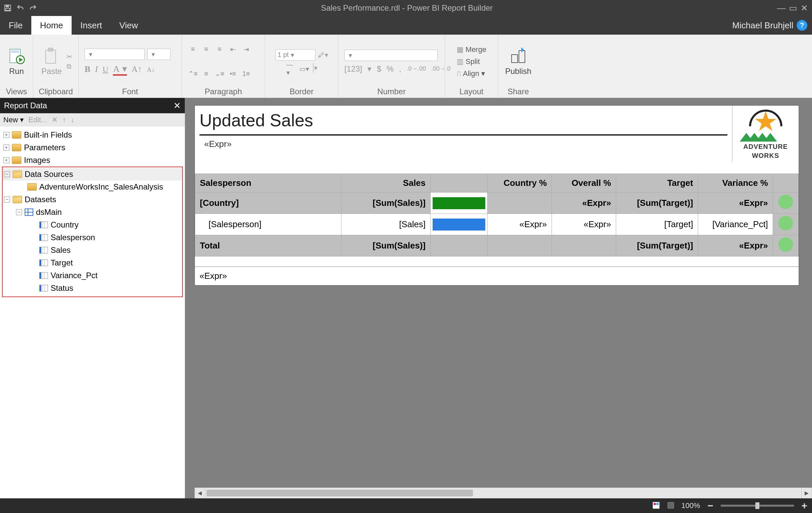 The height and width of the screenshot is (513, 812). Describe the element at coordinates (246, 74) in the screenshot. I see `numbering-icon: 1≡` at that location.